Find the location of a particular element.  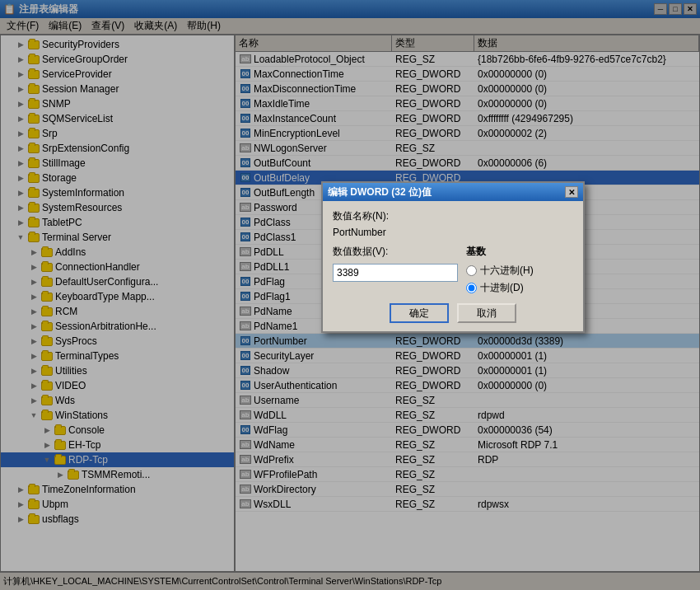

dialog-title-bar: 编辑 DWORD (32 位)值 ✕ is located at coordinates (453, 192).